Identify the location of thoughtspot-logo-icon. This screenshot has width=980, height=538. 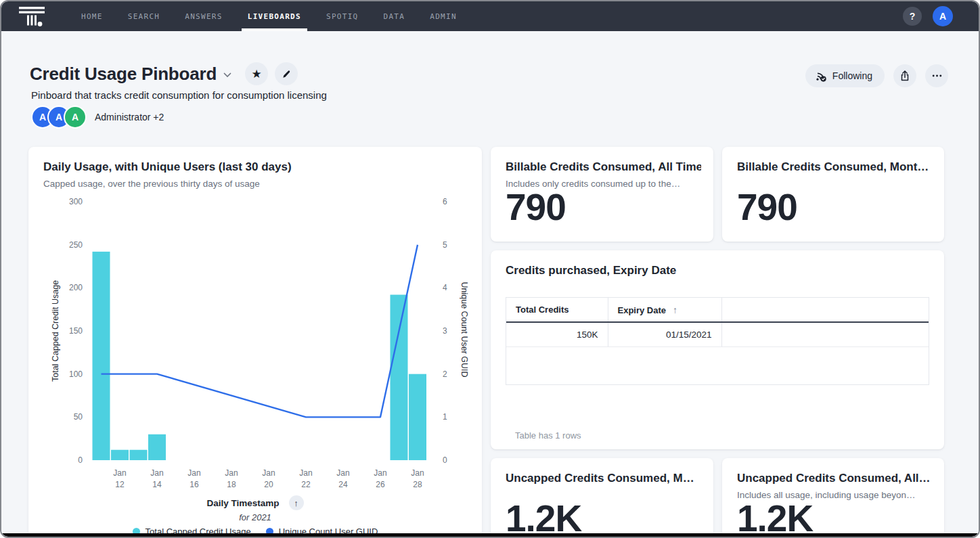
(32, 16).